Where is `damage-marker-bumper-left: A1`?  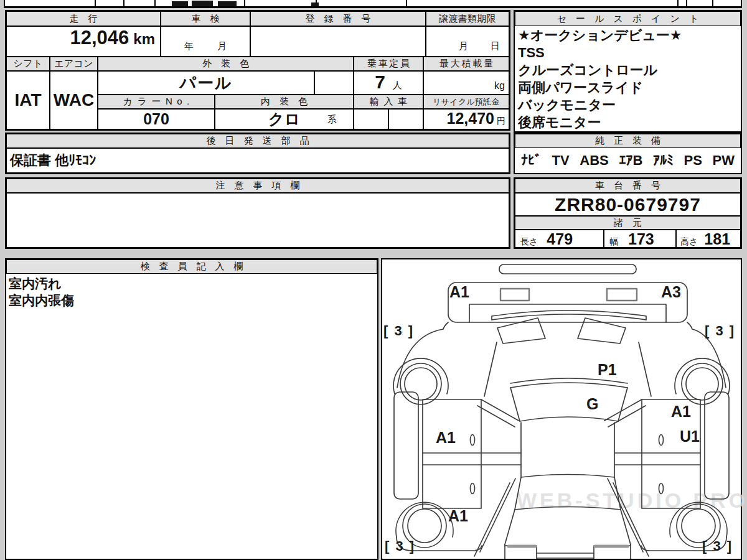
damage-marker-bumper-left: A1 is located at coordinates (459, 292).